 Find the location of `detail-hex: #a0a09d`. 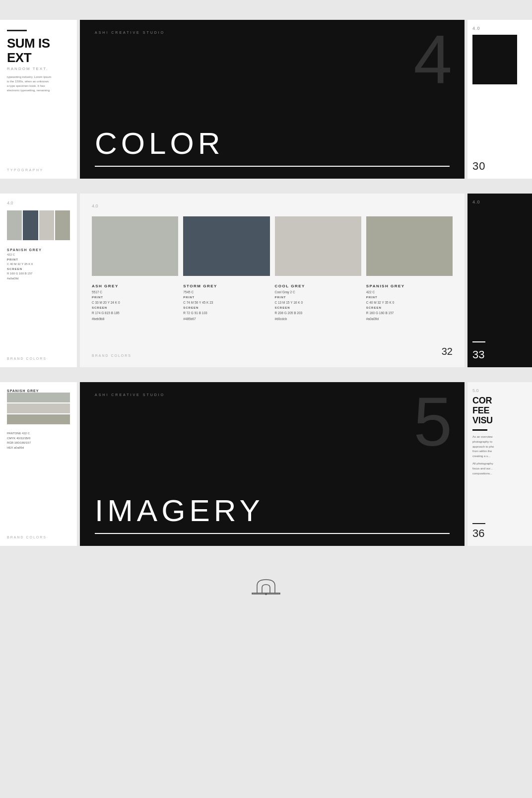

detail-hex: #a0a09d is located at coordinates (39, 279).